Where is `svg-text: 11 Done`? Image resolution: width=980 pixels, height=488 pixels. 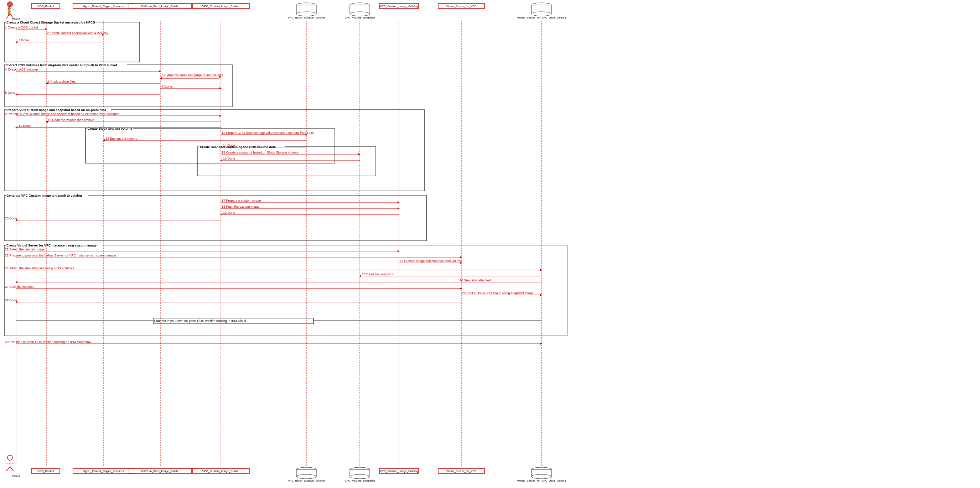 svg-text: 11 Done is located at coordinates (25, 126).